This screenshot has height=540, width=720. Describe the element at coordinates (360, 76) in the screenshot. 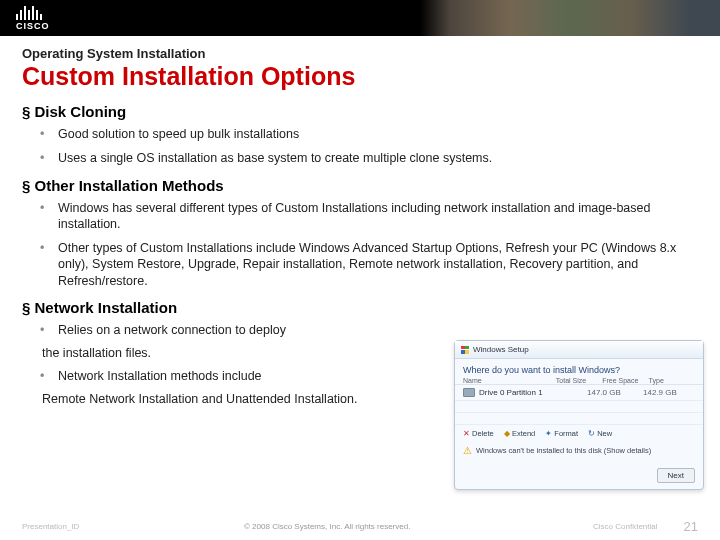

I see `page-title: Custom Installation Options` at that location.